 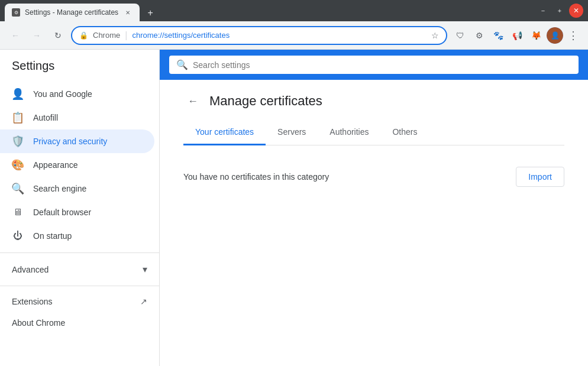 I want to click on sidebar-title: Settings, so click(x=79, y=66).